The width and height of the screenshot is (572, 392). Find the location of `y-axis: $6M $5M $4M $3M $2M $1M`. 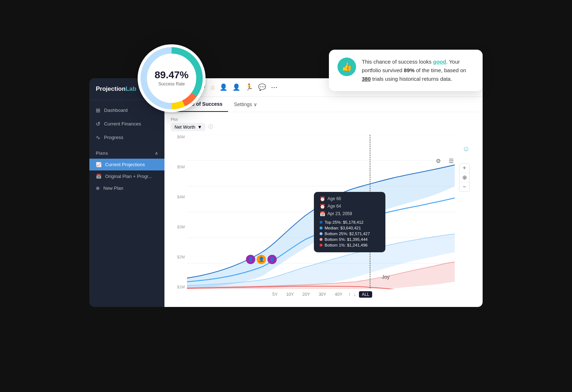

y-axis: $6M $5M $4M $3M $2M $1M is located at coordinates (179, 212).